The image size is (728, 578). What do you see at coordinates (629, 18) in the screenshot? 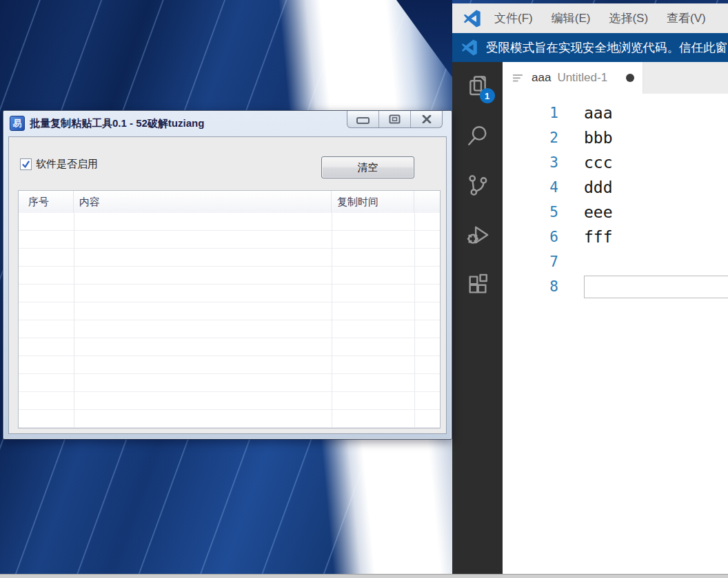
I see `menu-item-selection: 选择(S)` at bounding box center [629, 18].